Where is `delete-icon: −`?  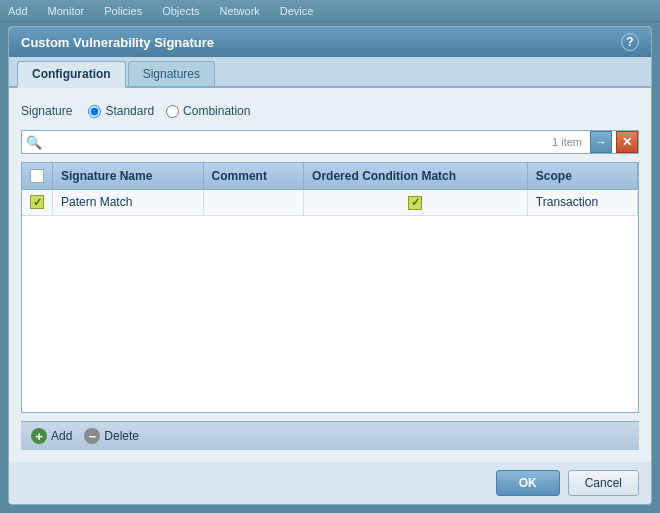 delete-icon: − is located at coordinates (92, 436).